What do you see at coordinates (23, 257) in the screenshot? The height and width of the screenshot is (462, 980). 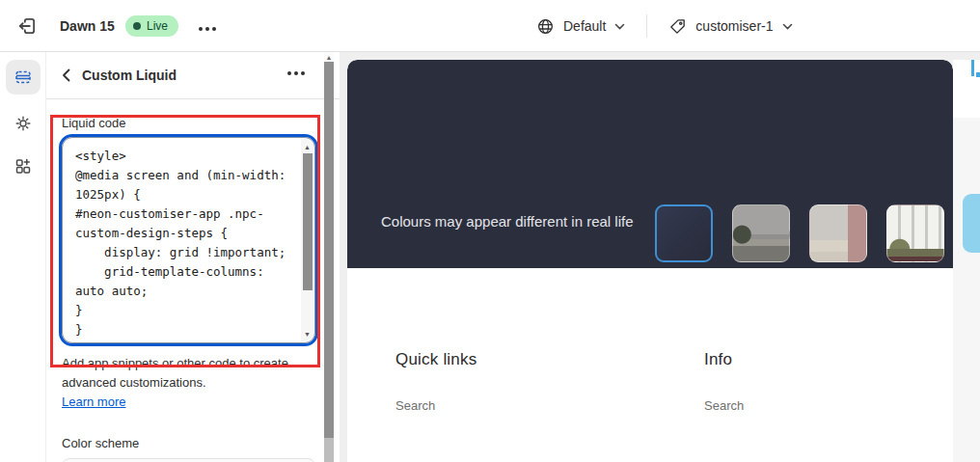 I see `left-icon-rail` at bounding box center [23, 257].